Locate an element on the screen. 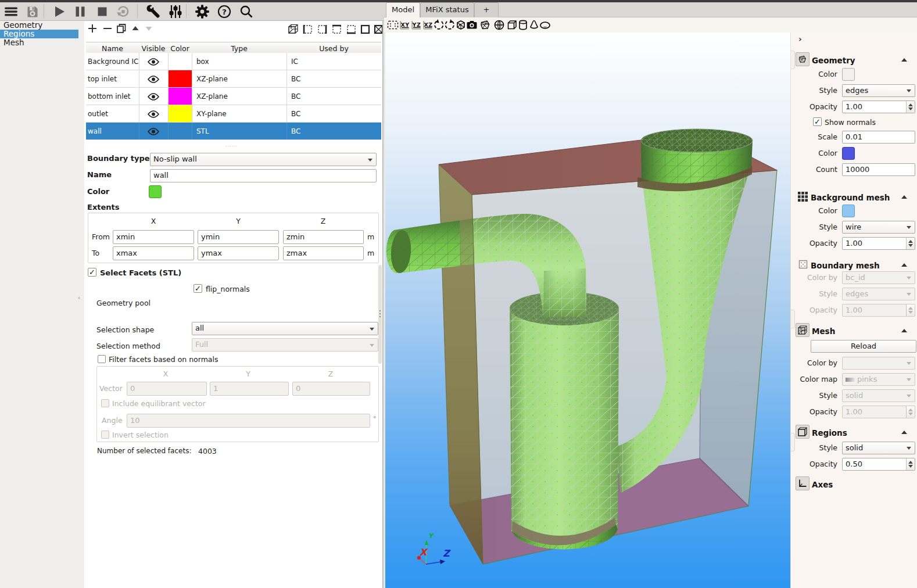  table-row-outlet: outlet XY-plane BC is located at coordinates (234, 114).